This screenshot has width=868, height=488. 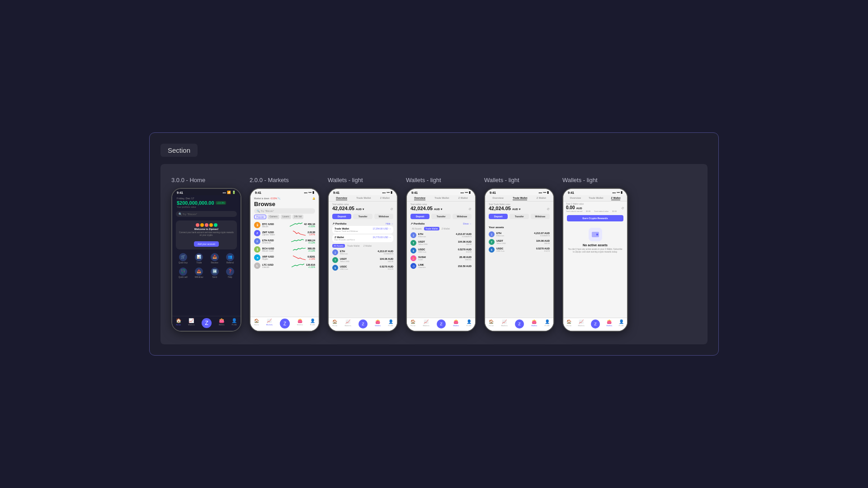 I want to click on wn-center-wt: Z, so click(x=441, y=324).